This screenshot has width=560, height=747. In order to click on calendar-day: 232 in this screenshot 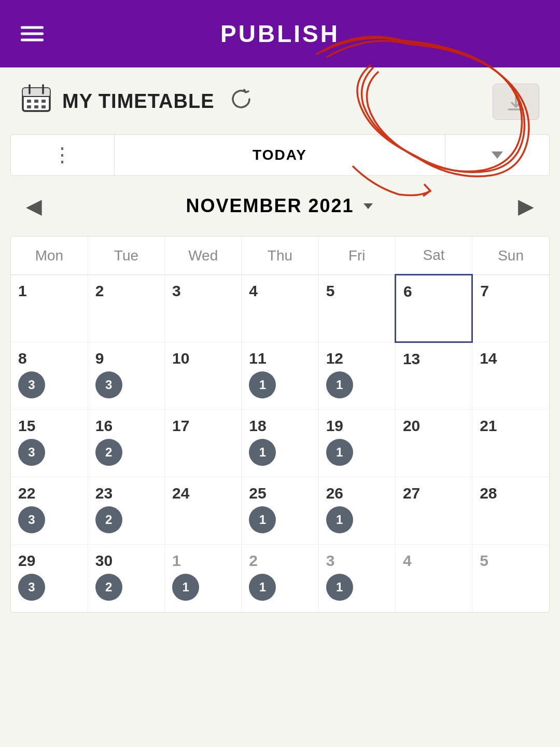, I will do `click(126, 511)`.